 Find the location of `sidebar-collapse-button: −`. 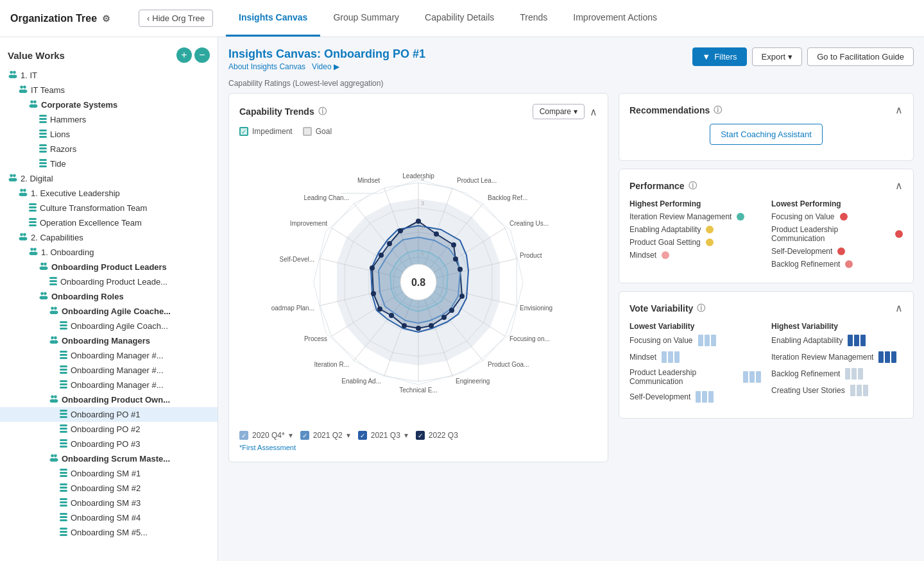

sidebar-collapse-button: − is located at coordinates (202, 55).